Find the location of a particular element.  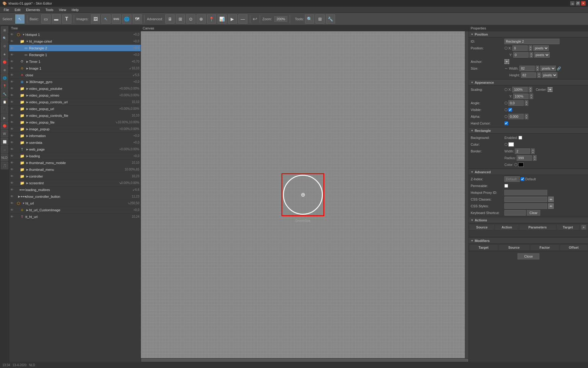

keyboard-shortcut-input is located at coordinates (515, 213).